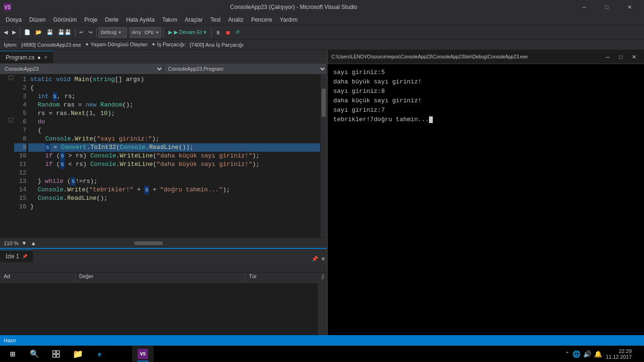 The width and height of the screenshot is (644, 362). Describe the element at coordinates (584, 7) in the screenshot. I see `minimize-button: ─` at that location.